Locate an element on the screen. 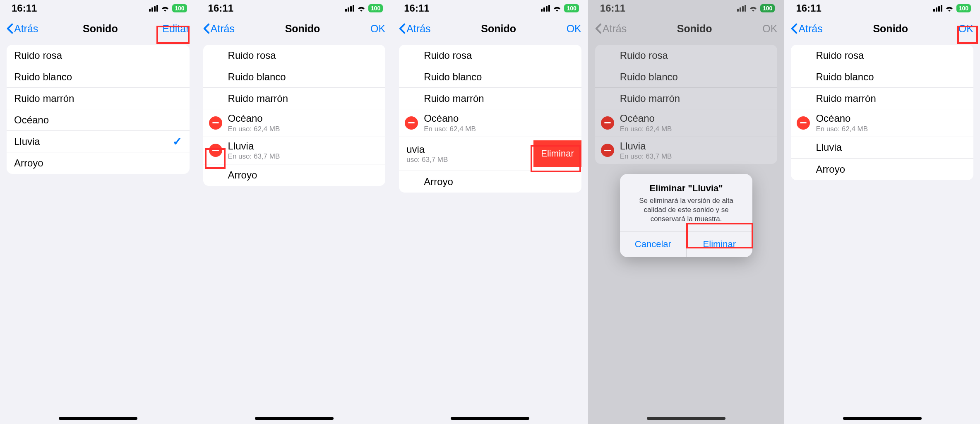 This screenshot has width=980, height=424. alert-confirm-button: Eliminar is located at coordinates (719, 244).